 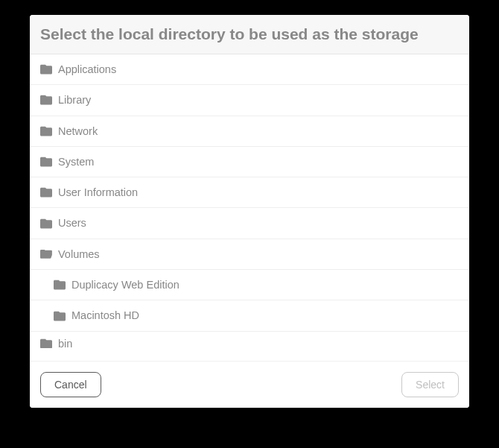 What do you see at coordinates (71, 385) in the screenshot?
I see `cancel-button: Cancel` at bounding box center [71, 385].